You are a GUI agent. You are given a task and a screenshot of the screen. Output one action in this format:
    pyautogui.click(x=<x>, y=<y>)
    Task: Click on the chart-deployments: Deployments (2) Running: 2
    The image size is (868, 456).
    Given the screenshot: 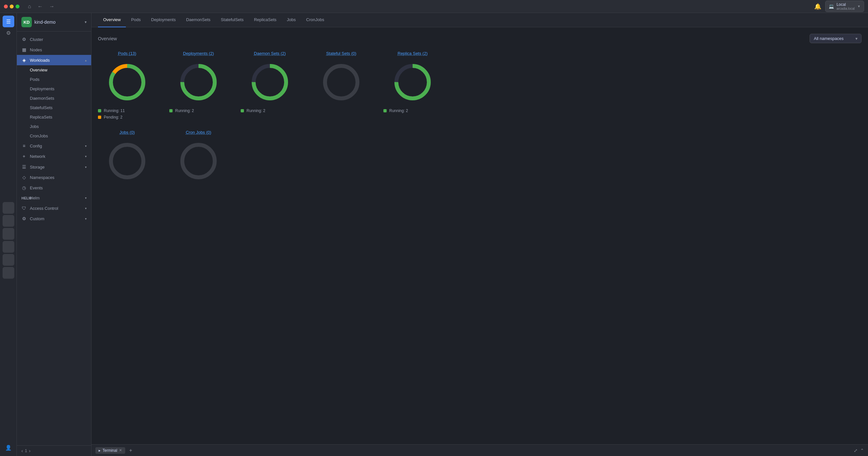 What is the action you would take?
    pyautogui.click(x=198, y=85)
    